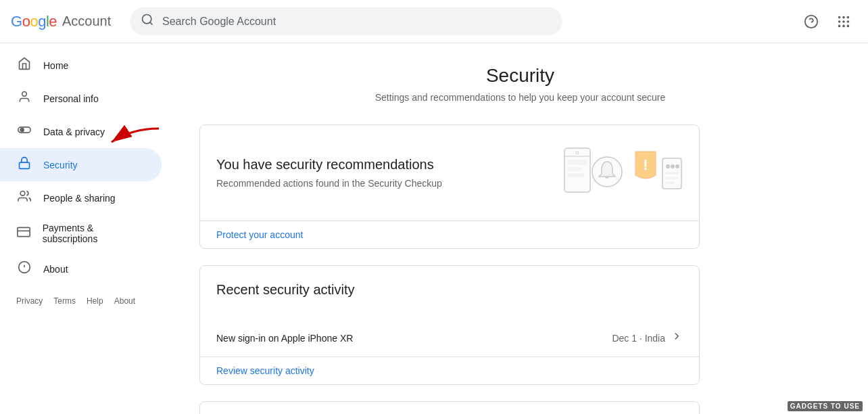 The image size is (868, 414). I want to click on google-account-logo: Google Account, so click(65, 22).